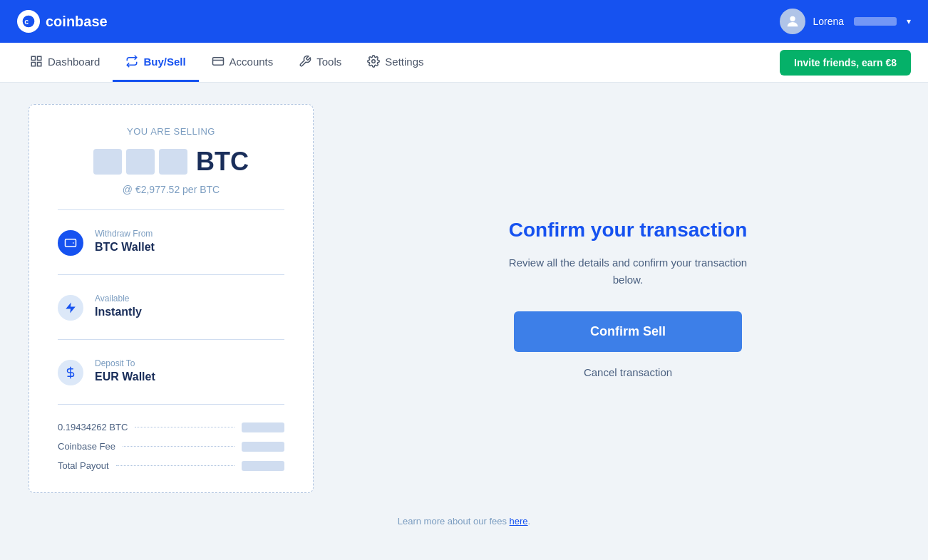  What do you see at coordinates (222, 162) in the screenshot?
I see `btc-label: BTC` at bounding box center [222, 162].